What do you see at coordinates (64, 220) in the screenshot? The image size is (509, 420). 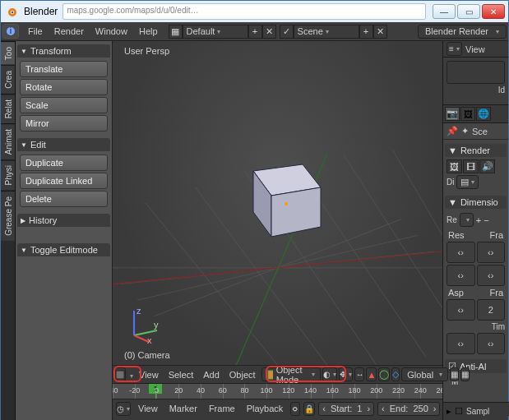 I see `panel-history-header: ▶History` at bounding box center [64, 220].